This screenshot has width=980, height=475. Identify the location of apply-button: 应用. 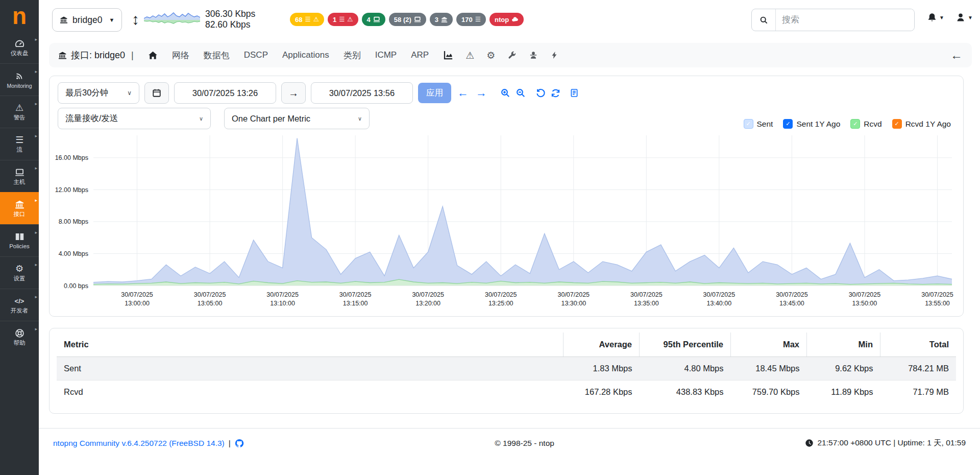
(435, 93).